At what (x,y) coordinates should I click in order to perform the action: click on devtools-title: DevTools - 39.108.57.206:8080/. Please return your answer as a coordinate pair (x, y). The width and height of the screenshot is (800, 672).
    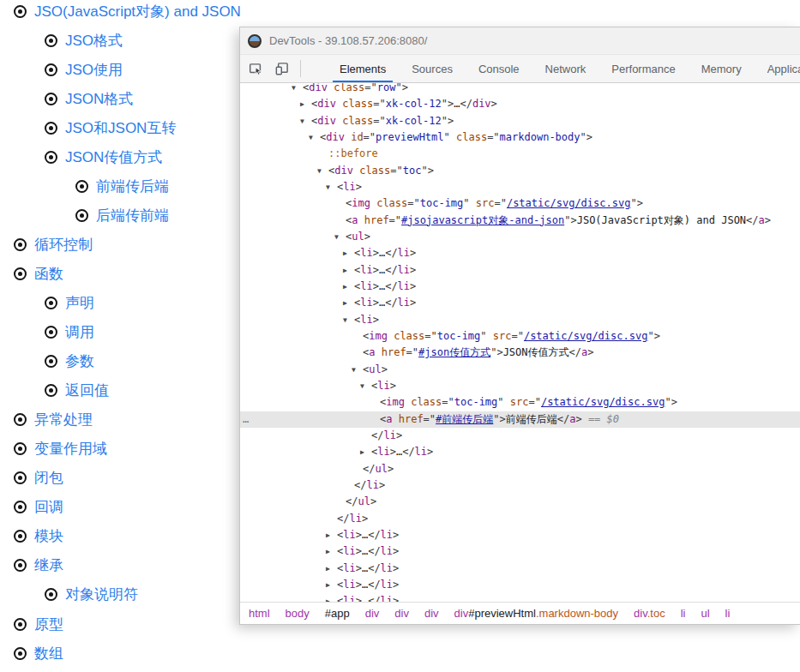
    Looking at the image, I should click on (348, 41).